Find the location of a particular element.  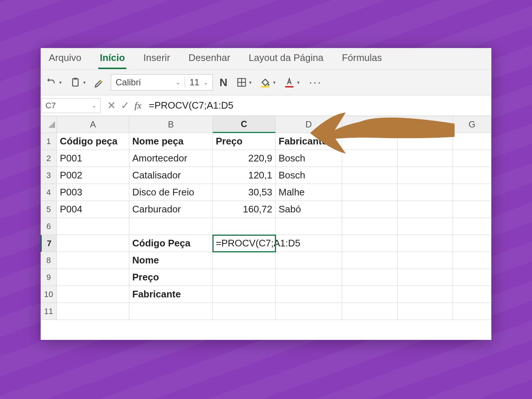

row-header-2: 2 is located at coordinates (49, 158).